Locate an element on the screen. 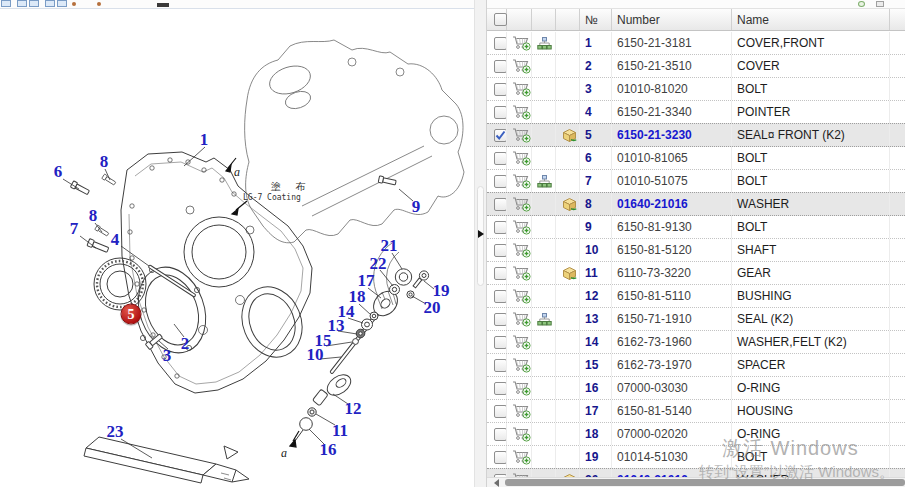  table-row: 146162-73-1960WASHER,FELT (K2) is located at coordinates (696, 342).